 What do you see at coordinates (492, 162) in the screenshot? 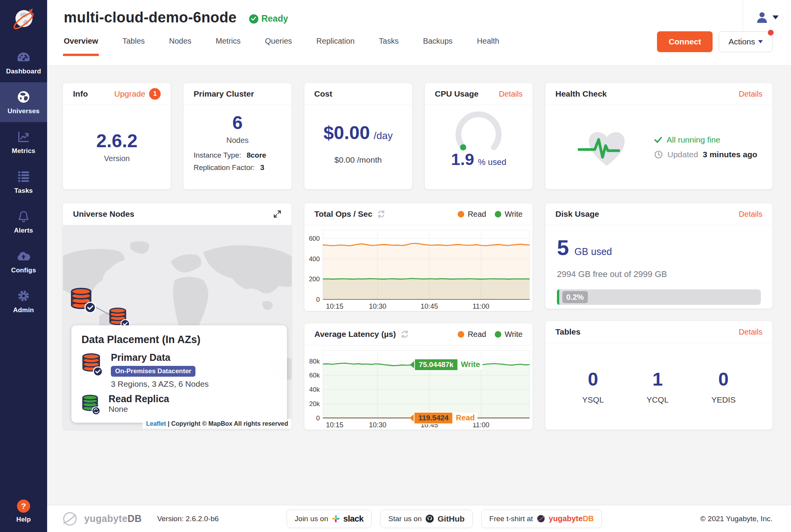
I see `cpu-unit: % used` at bounding box center [492, 162].